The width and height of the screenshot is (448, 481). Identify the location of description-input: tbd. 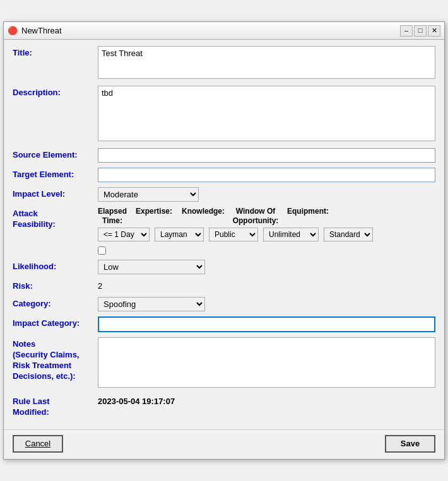
(266, 113).